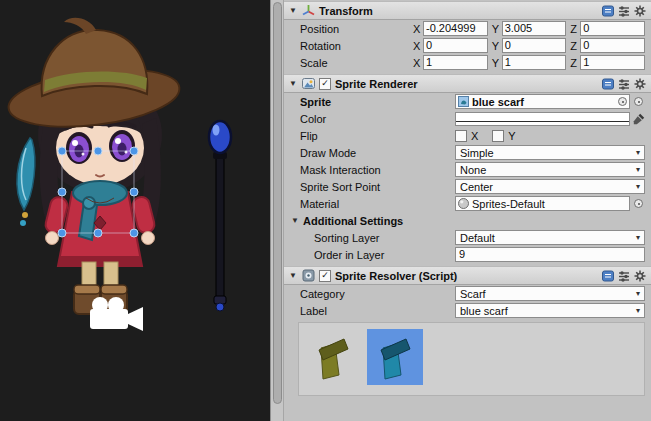 This screenshot has width=651, height=421. What do you see at coordinates (512, 136) in the screenshot?
I see `flip-y-label: Y` at bounding box center [512, 136].